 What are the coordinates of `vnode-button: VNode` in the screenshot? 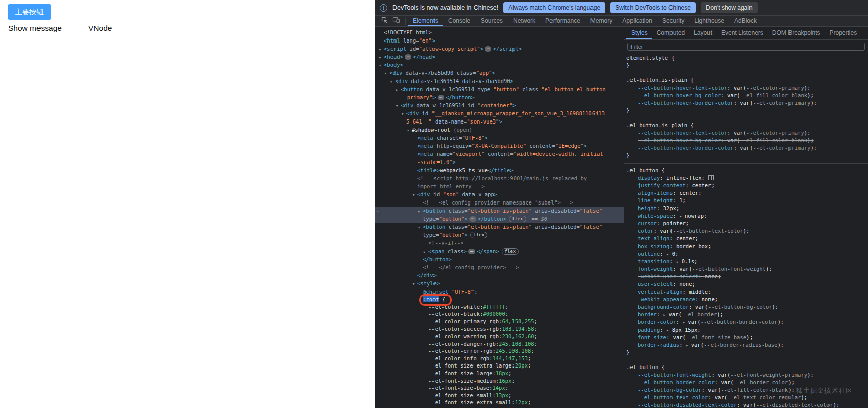 It's located at (100, 28).